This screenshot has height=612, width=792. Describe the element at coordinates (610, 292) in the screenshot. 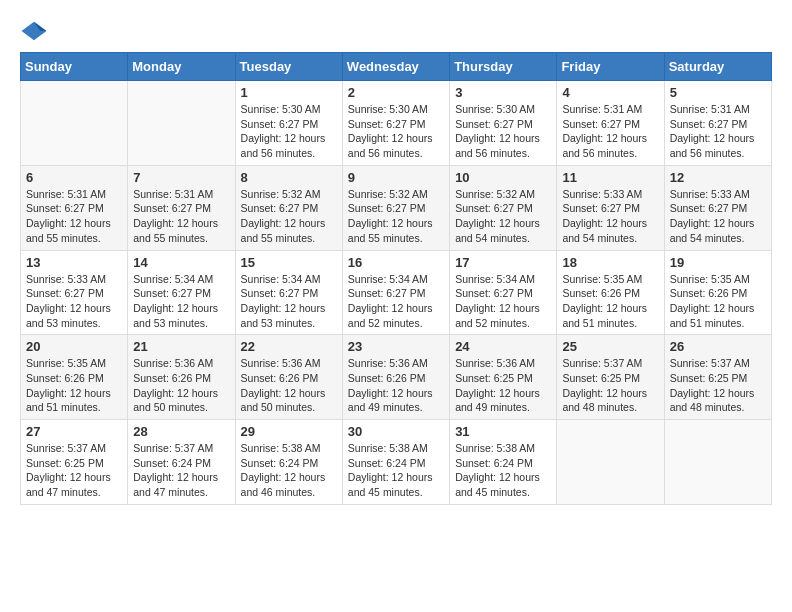

I see `calendar-cell: 18Sunrise: 5:35 AM Sunset: 6:26 PM Dayli…` at that location.